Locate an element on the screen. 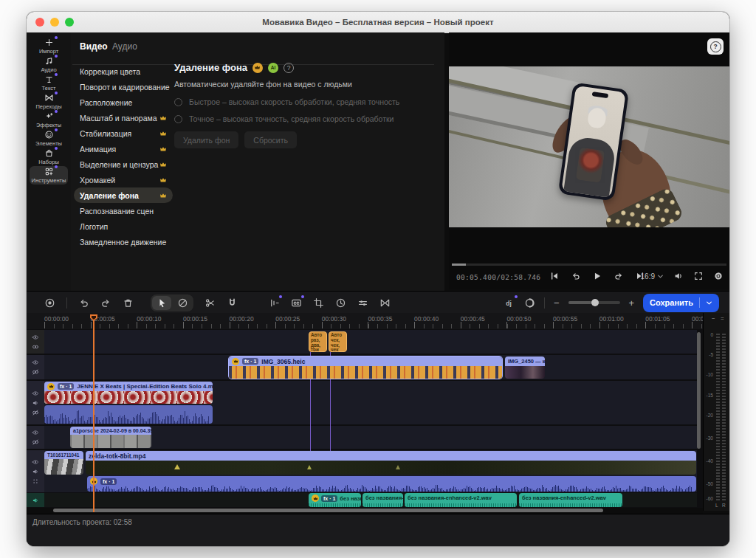  titlebar: Мовавика Видео – Бесплатная версия – Нов… is located at coordinates (378, 22).